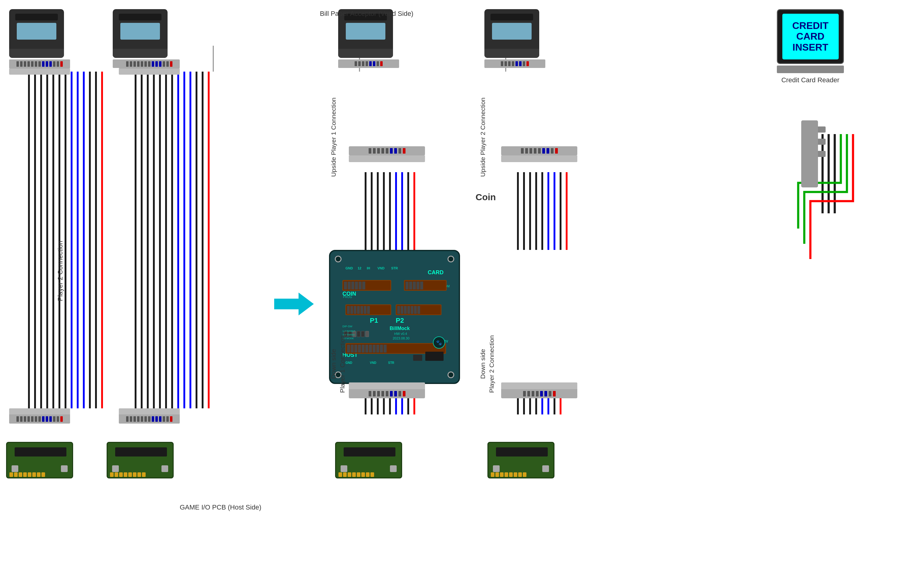 This screenshot has height=579, width=924. Describe the element at coordinates (811, 37) in the screenshot. I see `credit-card-insert-text: CREDIT CARD INSERT` at that location.